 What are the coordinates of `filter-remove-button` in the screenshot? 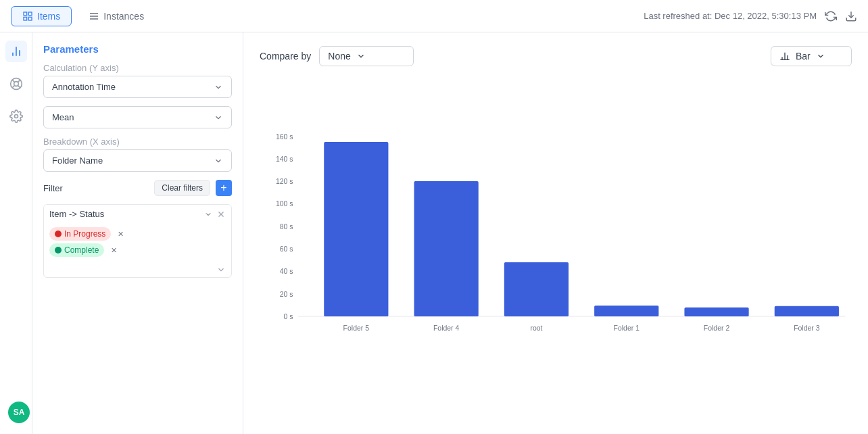 It's located at (221, 214).